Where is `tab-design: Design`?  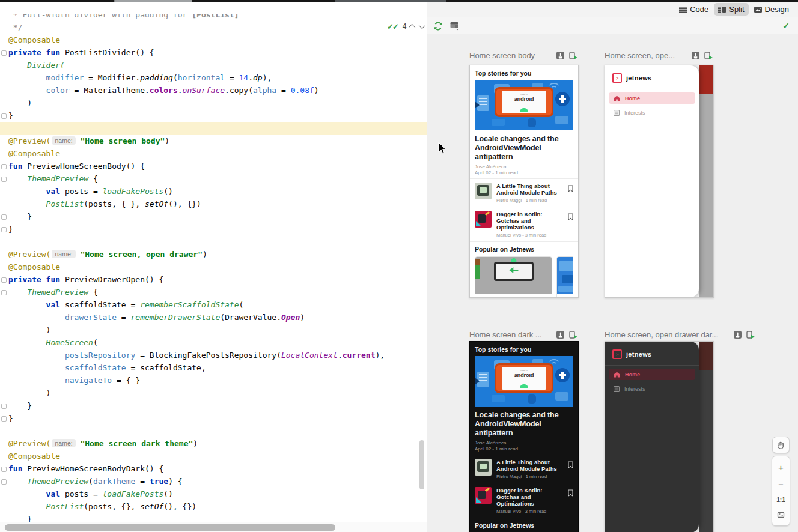 tab-design: Design is located at coordinates (772, 10).